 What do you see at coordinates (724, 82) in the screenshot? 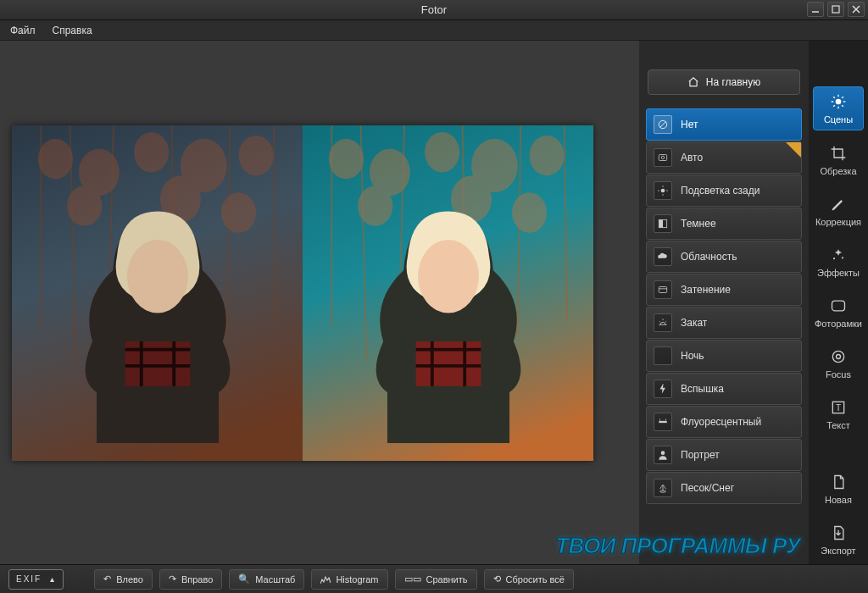
I see `home-button: На главную` at bounding box center [724, 82].